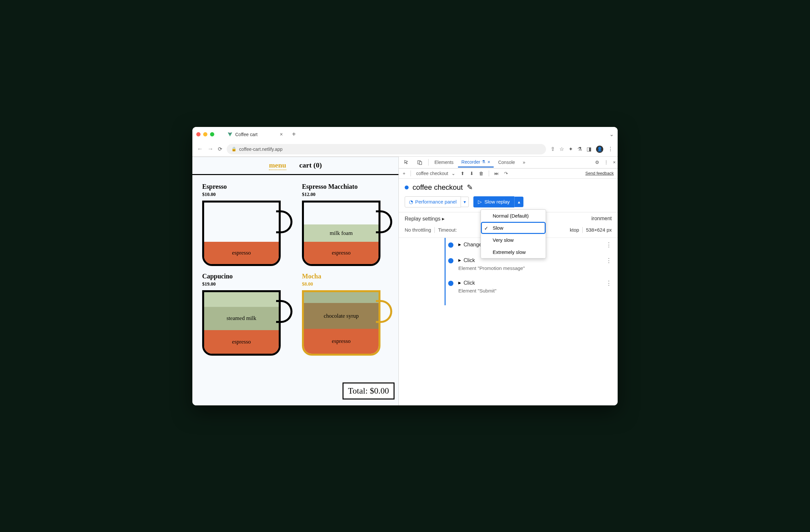 Image resolution: width=810 pixels, height=532 pixels. Describe the element at coordinates (506, 162) in the screenshot. I see `tab-console: Console` at that location.